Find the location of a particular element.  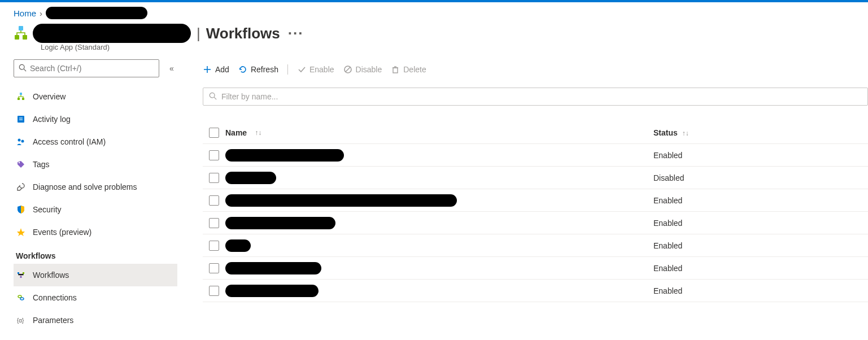

table-row: Disabled is located at coordinates (535, 178).